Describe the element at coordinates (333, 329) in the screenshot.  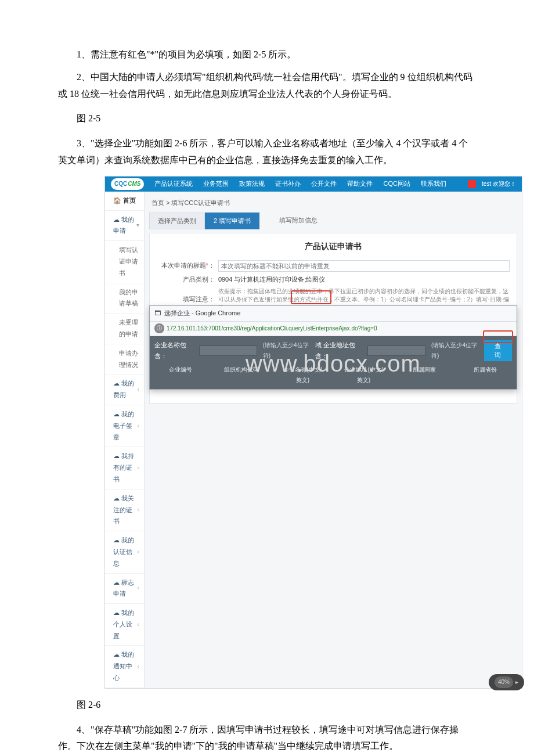
I see `popup-urlbar: ⓘ 172.16.101.153:7001/cms30/reg/Applicat…` at that location.